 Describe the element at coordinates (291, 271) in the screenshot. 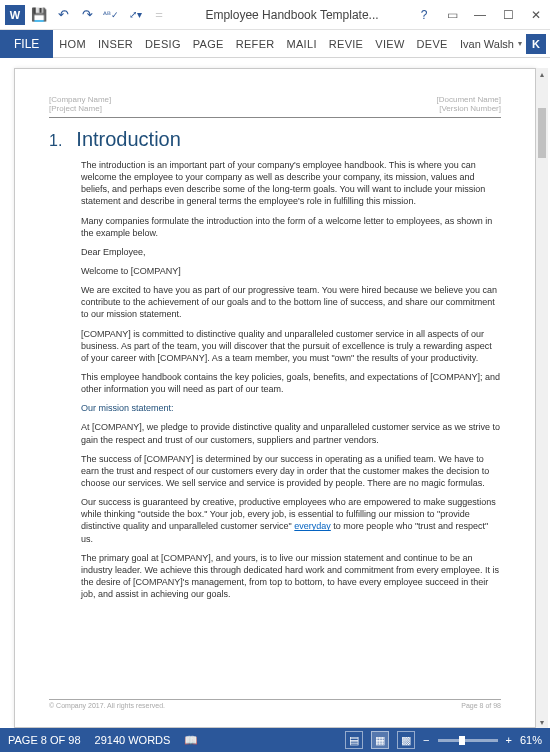

I see `paragraph: Welcome to [COMPANY]` at that location.